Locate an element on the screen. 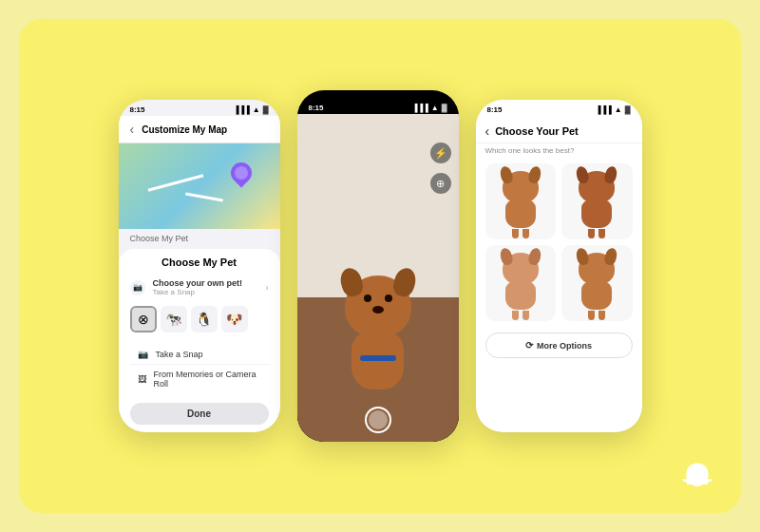 This screenshot has width=760, height=532. shutter-button is located at coordinates (378, 420).